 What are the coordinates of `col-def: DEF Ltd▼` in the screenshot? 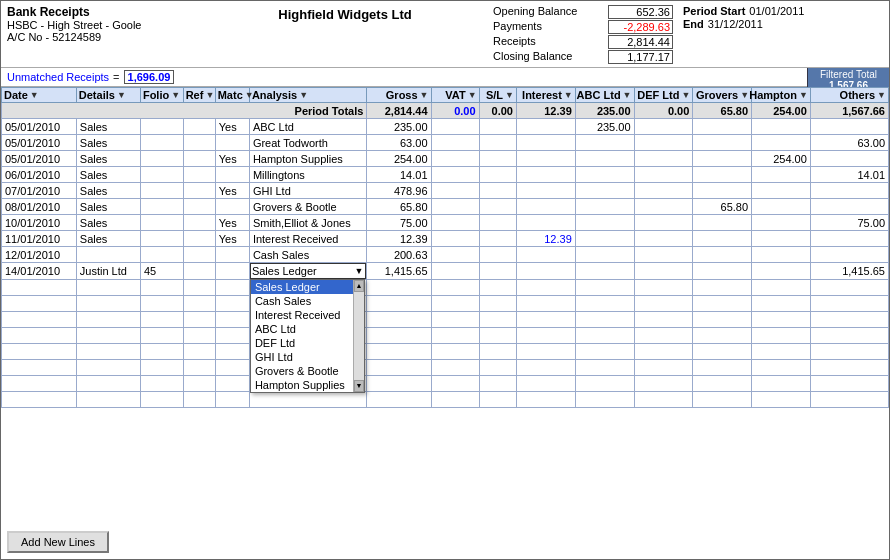 It's located at (664, 96).